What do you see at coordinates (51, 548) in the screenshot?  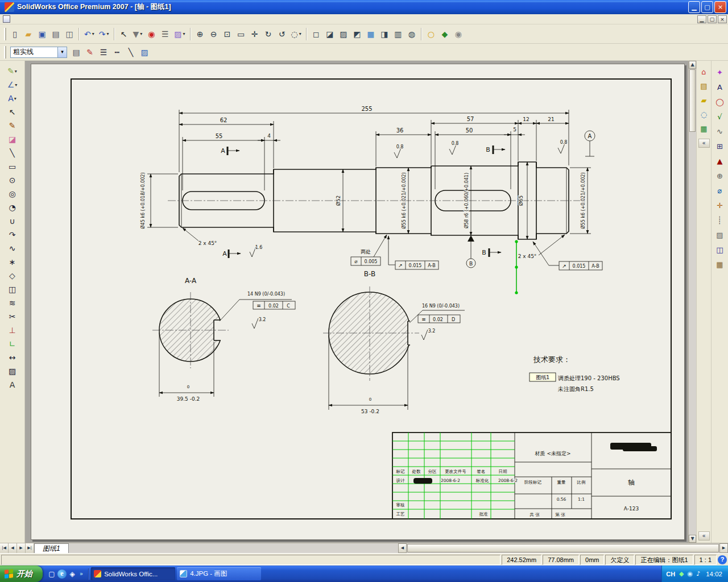 I see `sheet-tab: 图纸1` at bounding box center [51, 548].